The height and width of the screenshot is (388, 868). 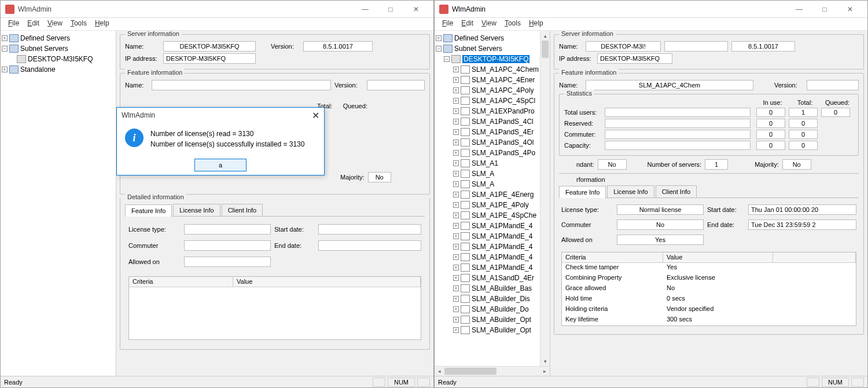 What do you see at coordinates (487, 90) in the screenshot?
I see `tree-feature: +SLM_A1APC_4Poly` at bounding box center [487, 90].